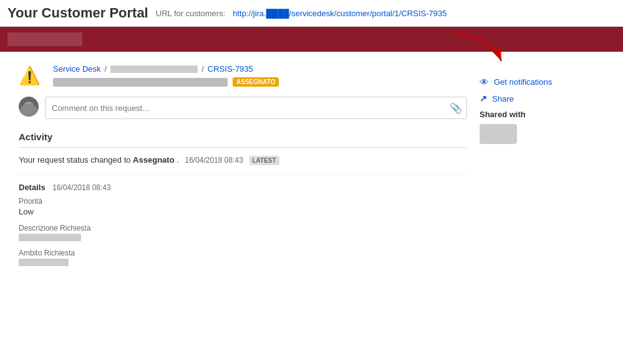 This screenshot has height=364, width=623. Describe the element at coordinates (32, 187) in the screenshot. I see `details-label: Details` at that location.